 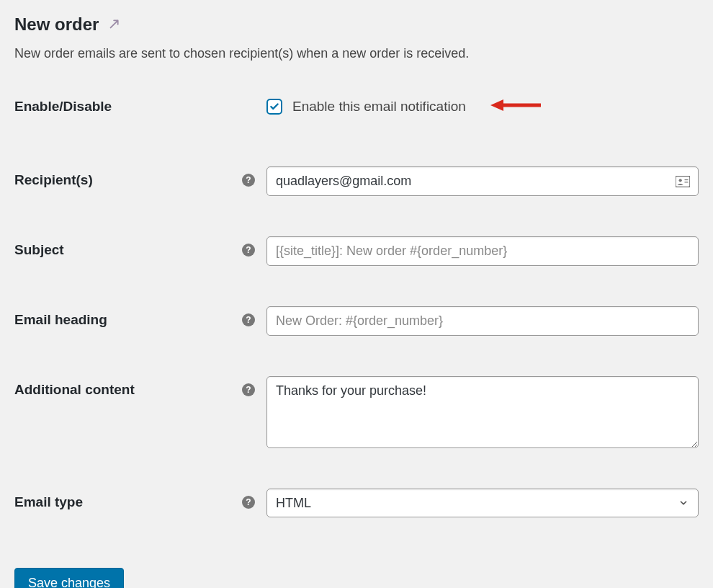 I want to click on field-label-recipients: Recipient(s), so click(x=128, y=180).